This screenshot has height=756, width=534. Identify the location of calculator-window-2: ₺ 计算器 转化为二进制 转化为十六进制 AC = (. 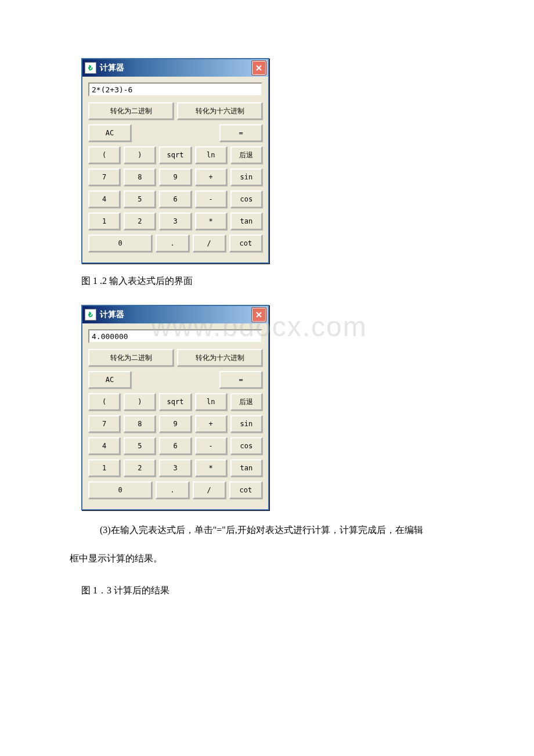
(175, 408).